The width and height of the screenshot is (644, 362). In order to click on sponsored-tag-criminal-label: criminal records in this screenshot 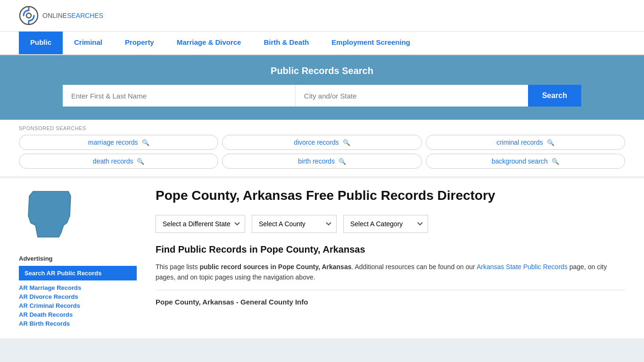, I will do `click(520, 142)`.